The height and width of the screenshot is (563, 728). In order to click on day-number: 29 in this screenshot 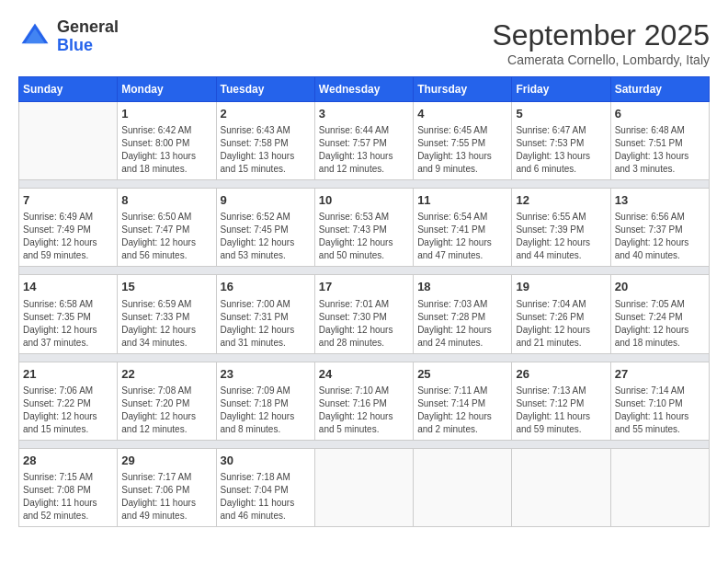, I will do `click(166, 461)`.